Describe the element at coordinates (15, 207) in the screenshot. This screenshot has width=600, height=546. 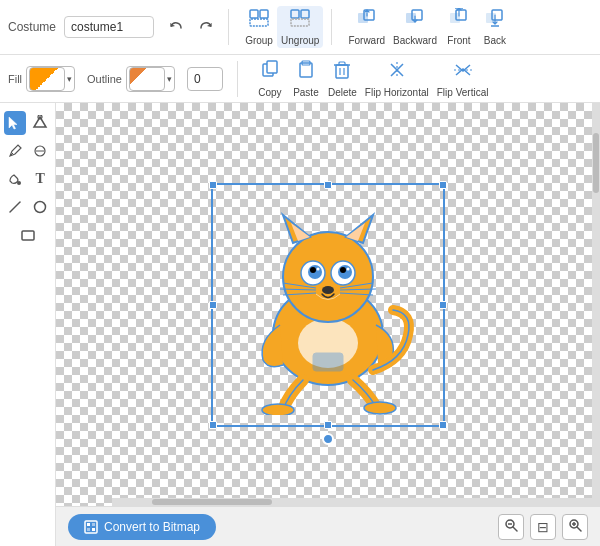
I see `line-tool-button` at that location.